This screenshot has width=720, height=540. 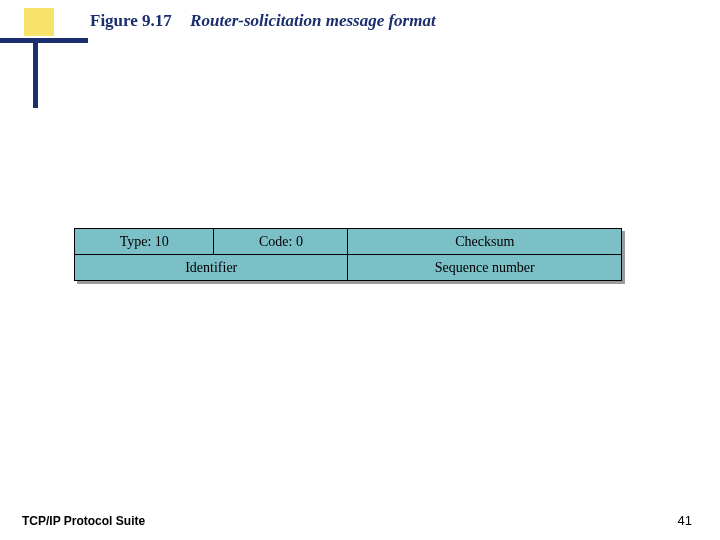 What do you see at coordinates (485, 268) in the screenshot?
I see `field-sequence-number: Sequence number` at bounding box center [485, 268].